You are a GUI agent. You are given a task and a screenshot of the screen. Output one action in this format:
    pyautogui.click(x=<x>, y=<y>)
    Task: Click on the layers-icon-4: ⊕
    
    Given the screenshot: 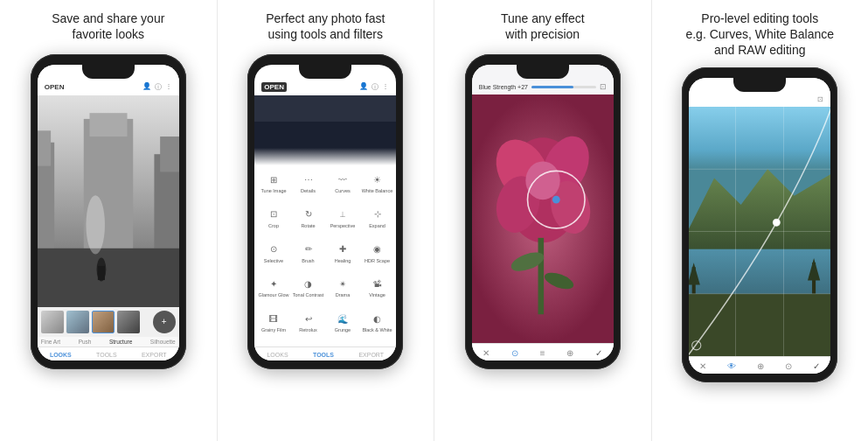 What is the action you would take?
    pyautogui.click(x=760, y=366)
    